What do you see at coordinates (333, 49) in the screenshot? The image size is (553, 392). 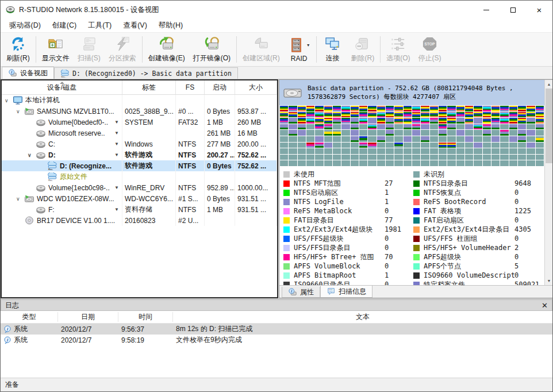 I see `toolbar-button-connect: 连接` at bounding box center [333, 49].